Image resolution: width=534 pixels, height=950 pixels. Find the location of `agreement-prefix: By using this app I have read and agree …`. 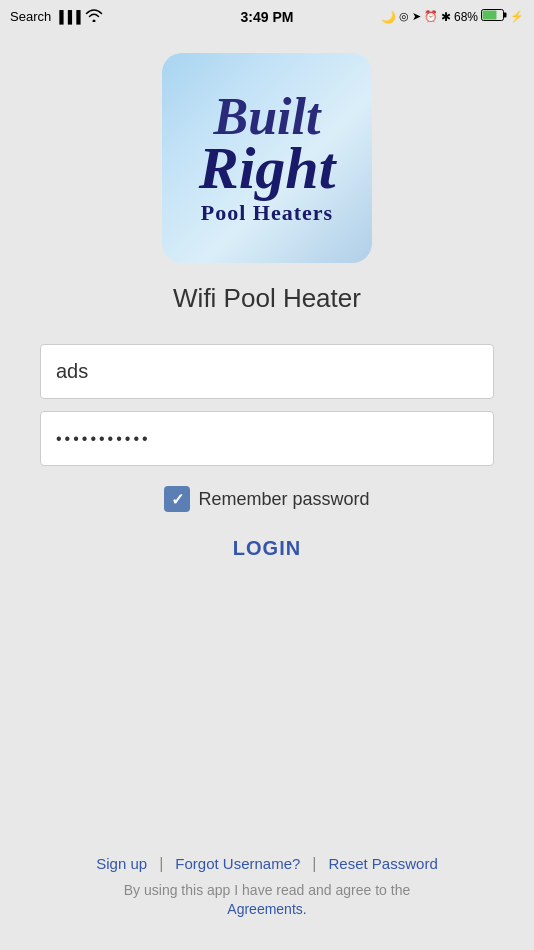

agreement-prefix: By using this app I have read and agree … is located at coordinates (267, 890).